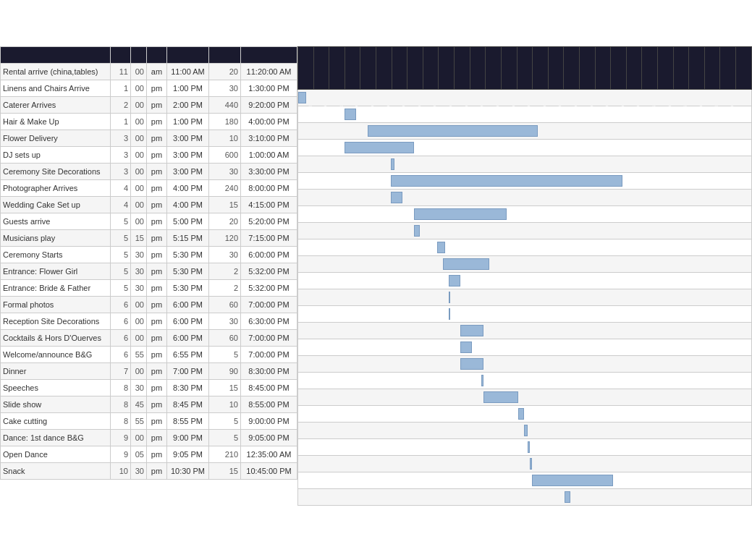 The image size is (752, 560). I want to click on item-min: 55, so click(139, 355).